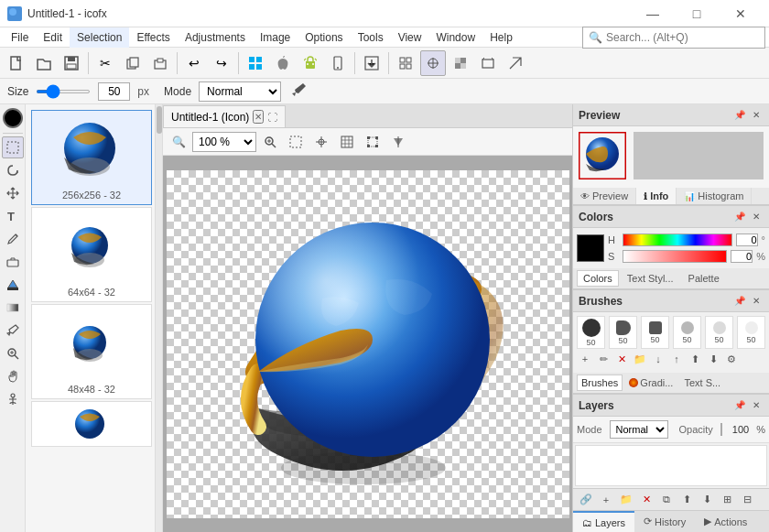 The image size is (769, 532). I want to click on brushes-pin-button: 📌, so click(740, 301).